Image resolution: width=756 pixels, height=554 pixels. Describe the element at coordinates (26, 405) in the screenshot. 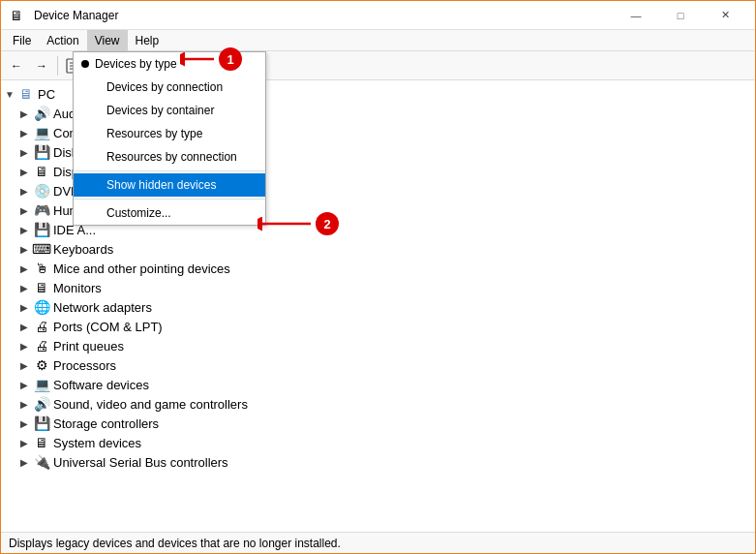

I see `expand-icon-sound: ▶` at that location.